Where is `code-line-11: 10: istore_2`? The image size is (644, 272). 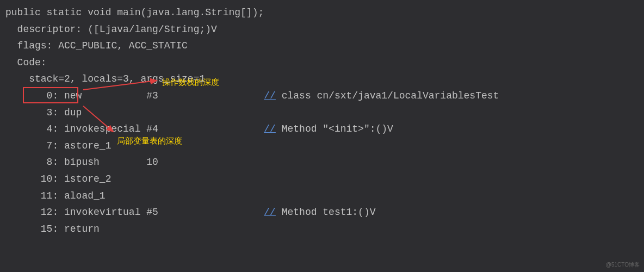
code-line-11: 10: istore_2 is located at coordinates (322, 180).